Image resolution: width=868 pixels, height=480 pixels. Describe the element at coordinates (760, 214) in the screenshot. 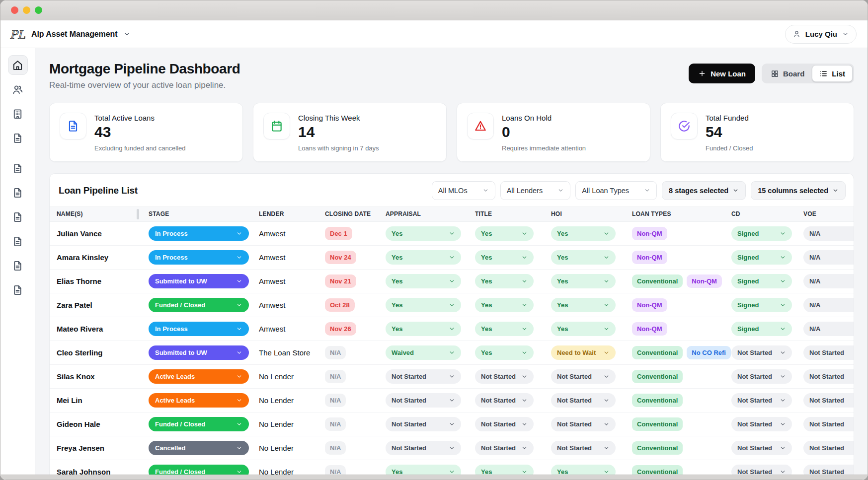

I see `column-header-cd: CD` at that location.